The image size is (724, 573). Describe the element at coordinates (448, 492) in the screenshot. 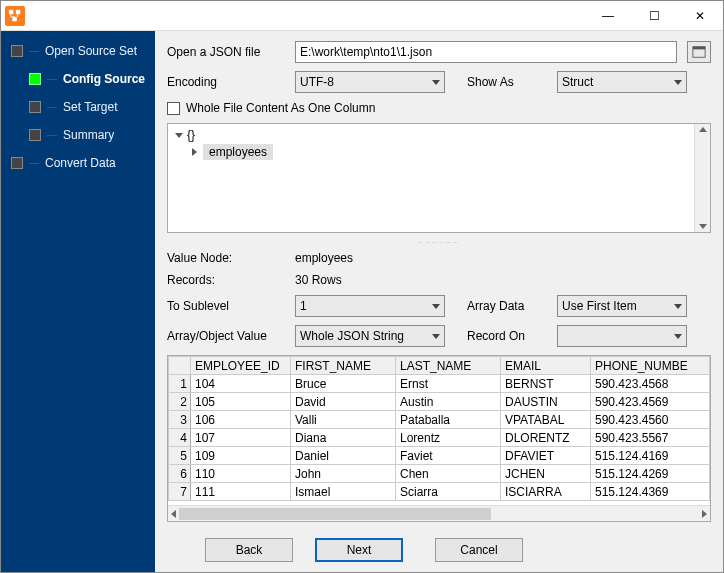

I see `table-cell: Sciarra` at that location.